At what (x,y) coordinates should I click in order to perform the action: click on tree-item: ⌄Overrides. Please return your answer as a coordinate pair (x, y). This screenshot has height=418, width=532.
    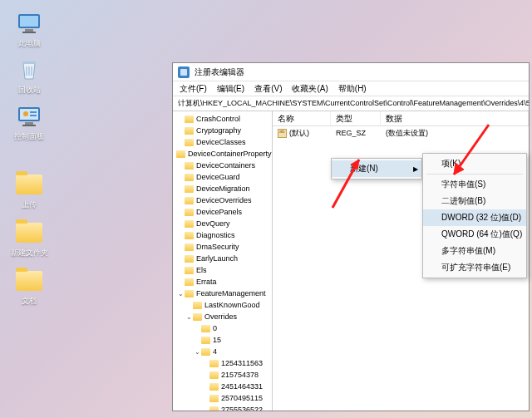
    Looking at the image, I should click on (223, 317).